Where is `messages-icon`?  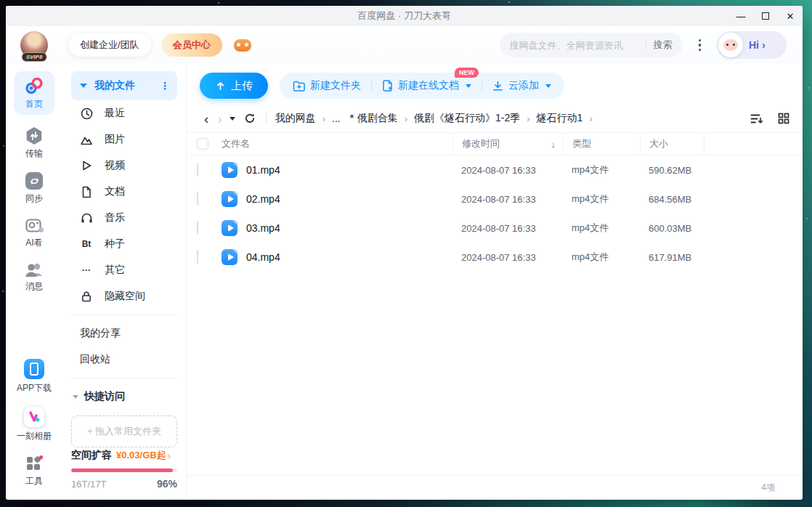
messages-icon is located at coordinates (34, 269).